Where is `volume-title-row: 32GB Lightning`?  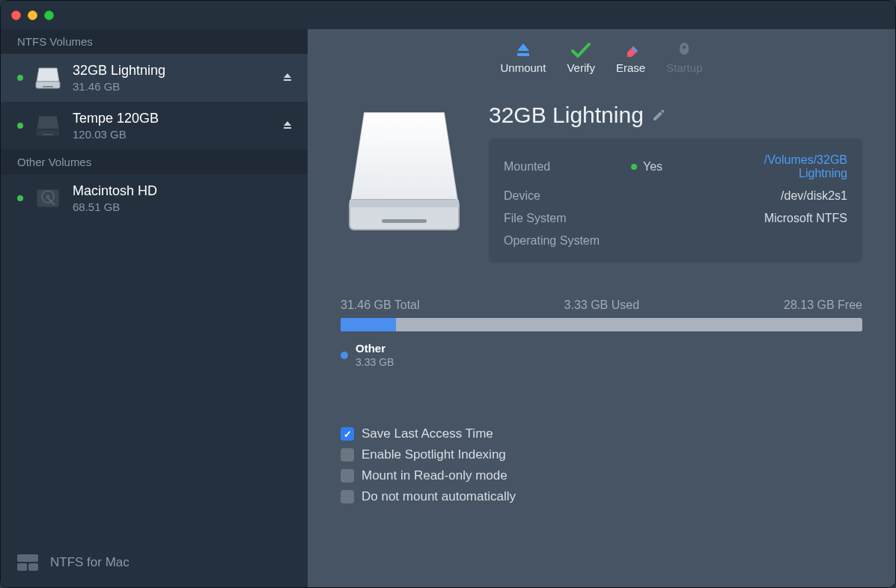
volume-title-row: 32GB Lightning is located at coordinates (675, 115).